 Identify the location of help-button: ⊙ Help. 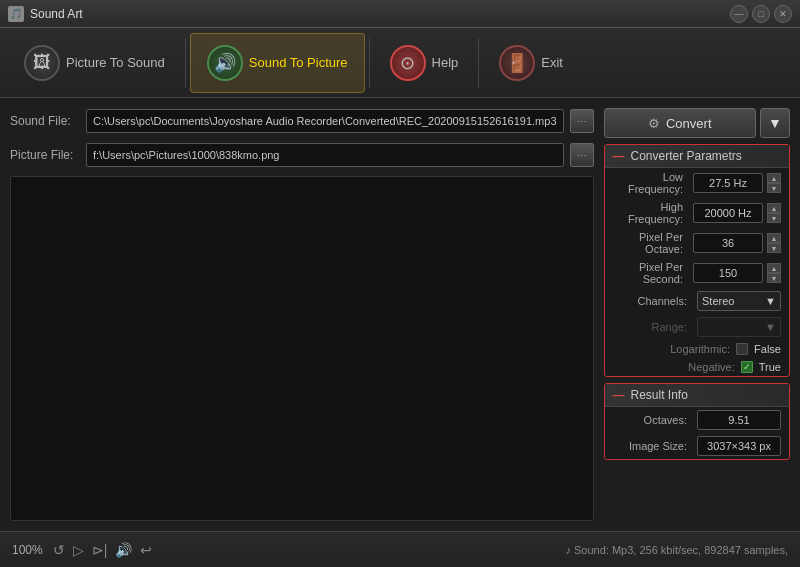
(424, 63).